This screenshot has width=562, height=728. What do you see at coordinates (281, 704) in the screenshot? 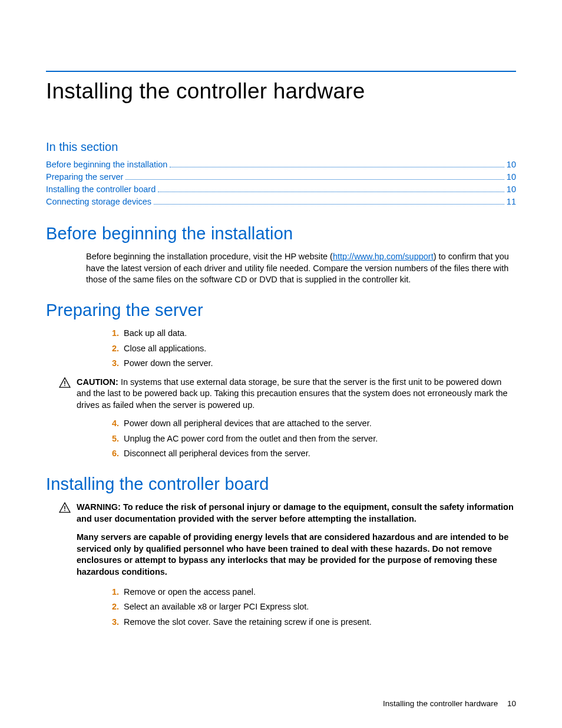
I see `page-footer: Installing the controller hardware 10` at bounding box center [281, 704].